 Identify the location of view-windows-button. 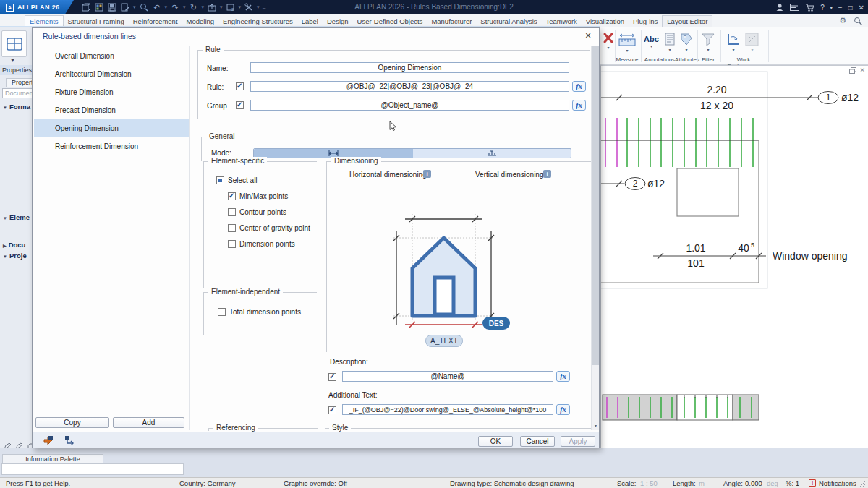
(14, 43).